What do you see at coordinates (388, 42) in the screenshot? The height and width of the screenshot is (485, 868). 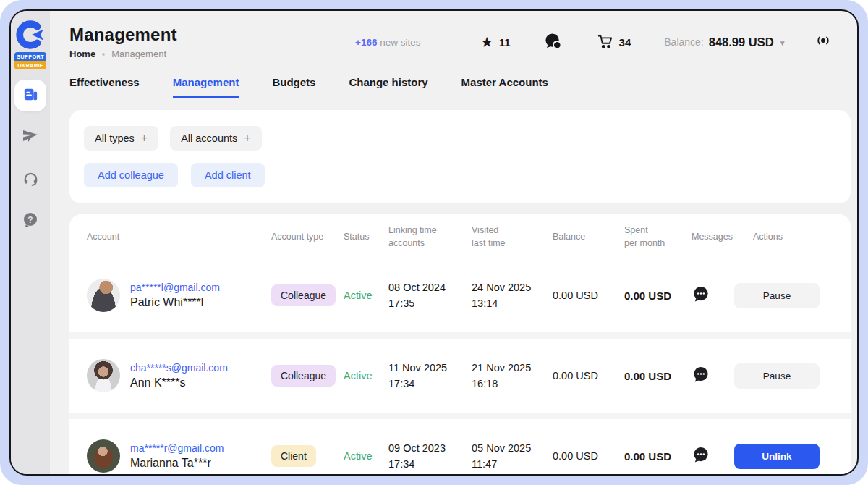 I see `new-sites-counter: +166 new sites` at bounding box center [388, 42].